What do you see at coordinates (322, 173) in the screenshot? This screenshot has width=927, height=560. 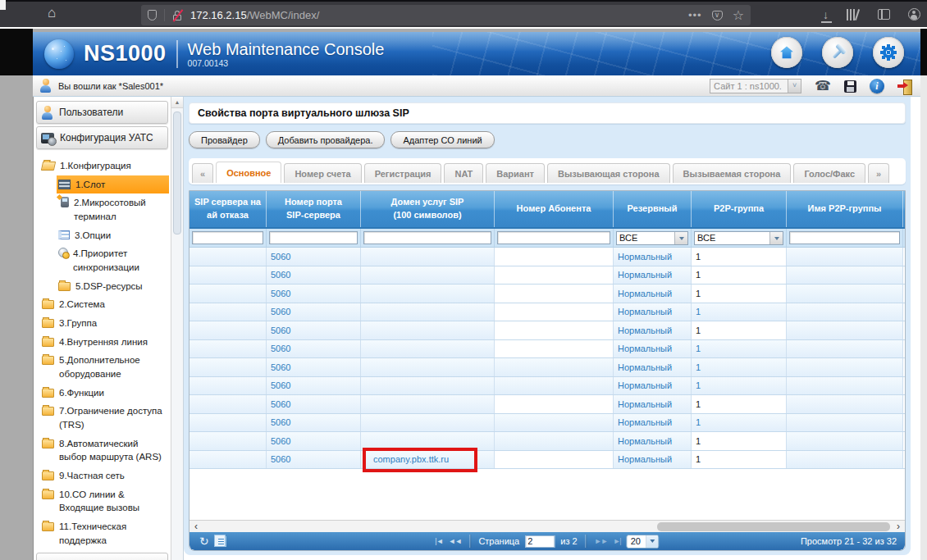 I see `tab: Номер счета` at bounding box center [322, 173].